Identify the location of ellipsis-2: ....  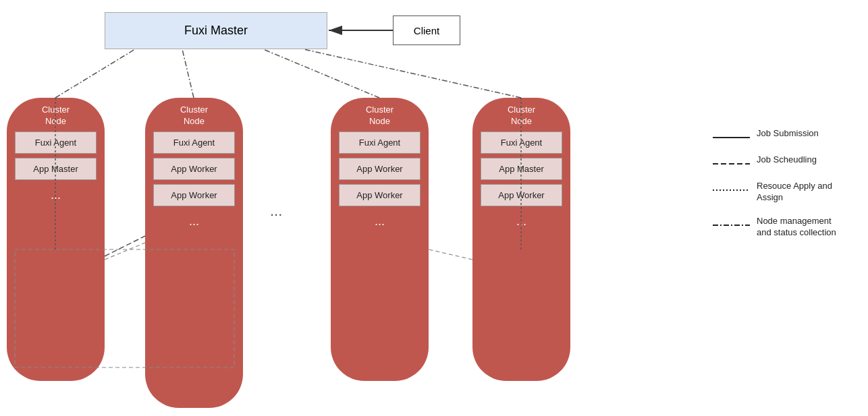
(194, 222).